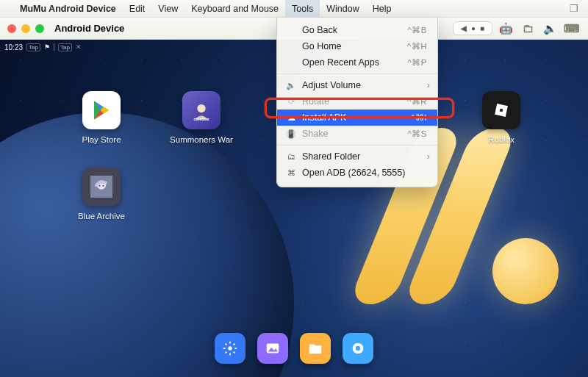 This screenshot has height=377, width=588. Describe the element at coordinates (482, 28) in the screenshot. I see `stop-icon: ■` at that location.